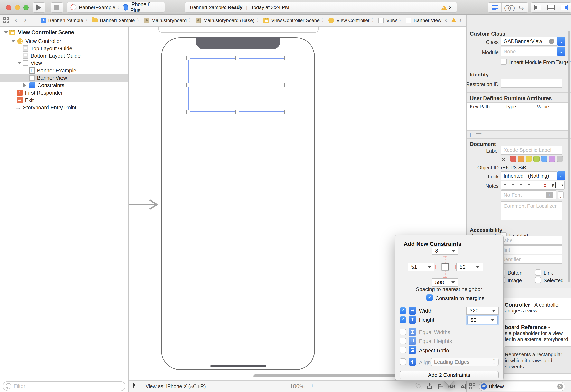 This screenshot has width=571, height=392. What do you see at coordinates (532, 305) in the screenshot?
I see `library-item: Controller - A controller` at bounding box center [532, 305].